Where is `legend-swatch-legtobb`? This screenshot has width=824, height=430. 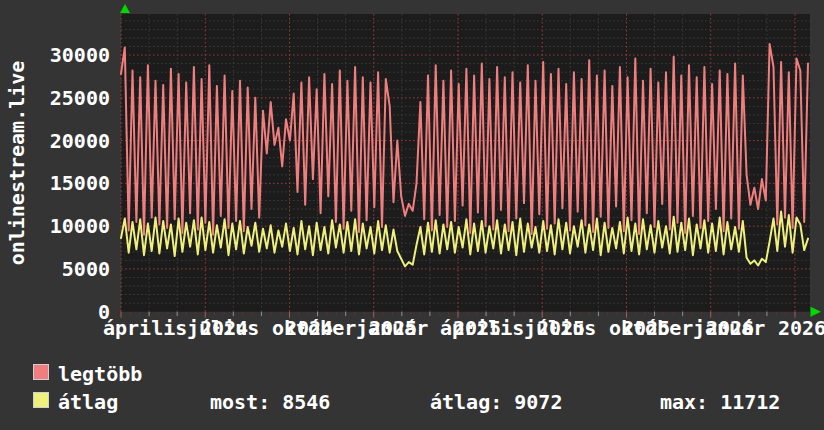
legend-swatch-legtobb is located at coordinates (41, 372).